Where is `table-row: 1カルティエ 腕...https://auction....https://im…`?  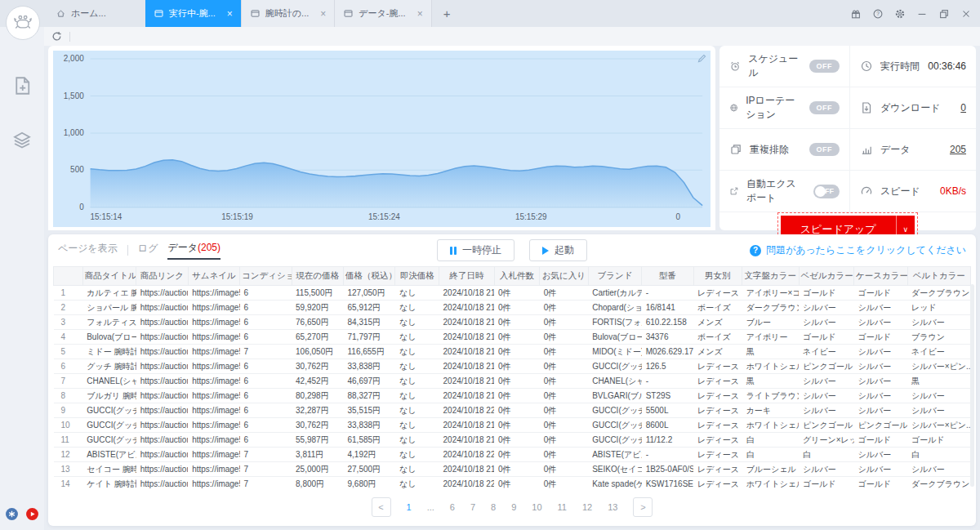
table-row: 1カルティエ 腕...https://auction....https://im… is located at coordinates (513, 293).